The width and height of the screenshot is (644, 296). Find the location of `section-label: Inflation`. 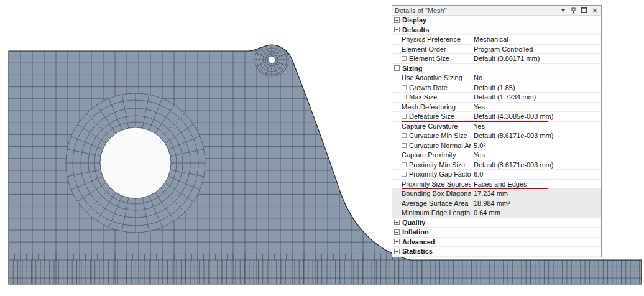

section-label: Inflation is located at coordinates (415, 232).